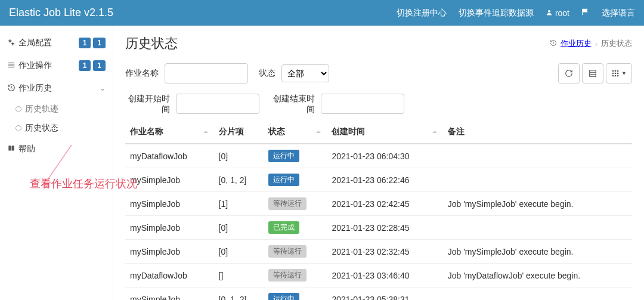  I want to click on col-jobname: 作业名称, so click(169, 132).